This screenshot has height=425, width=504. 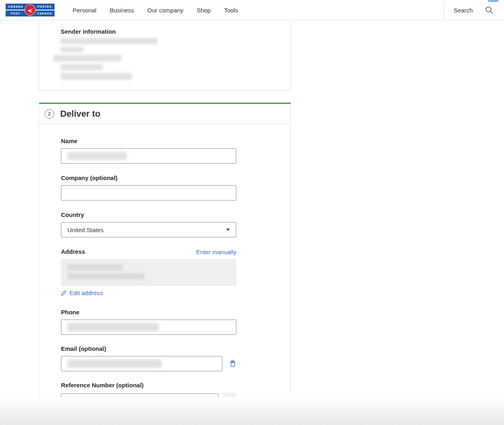 What do you see at coordinates (148, 273) in the screenshot?
I see `address-field: Address Enter manually Edit address` at bounding box center [148, 273].